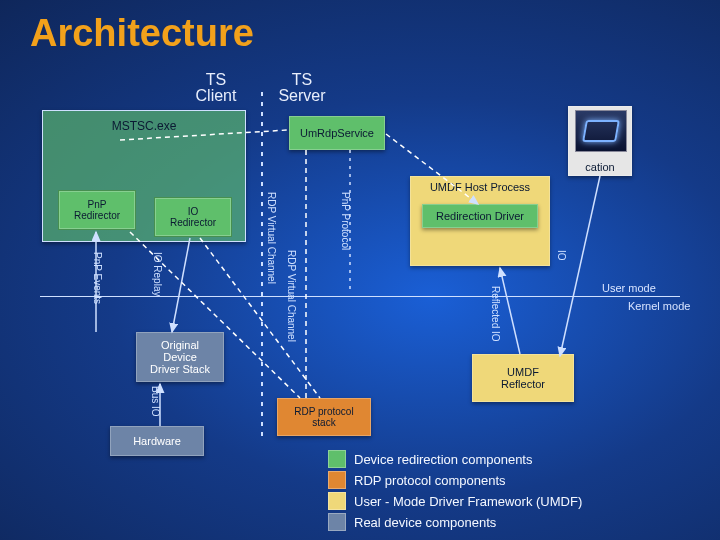 Image resolution: width=720 pixels, height=540 pixels. Describe the element at coordinates (97, 210) in the screenshot. I see `pnp-redirector-box: PnP Redirector` at that location.